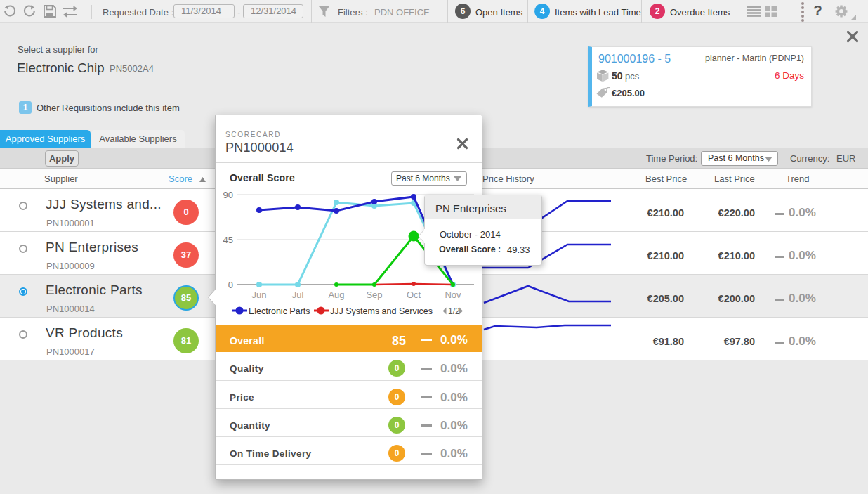 This screenshot has height=494, width=868. What do you see at coordinates (381, 311) in the screenshot?
I see `svg-text: JJJ Systems and Services` at bounding box center [381, 311].